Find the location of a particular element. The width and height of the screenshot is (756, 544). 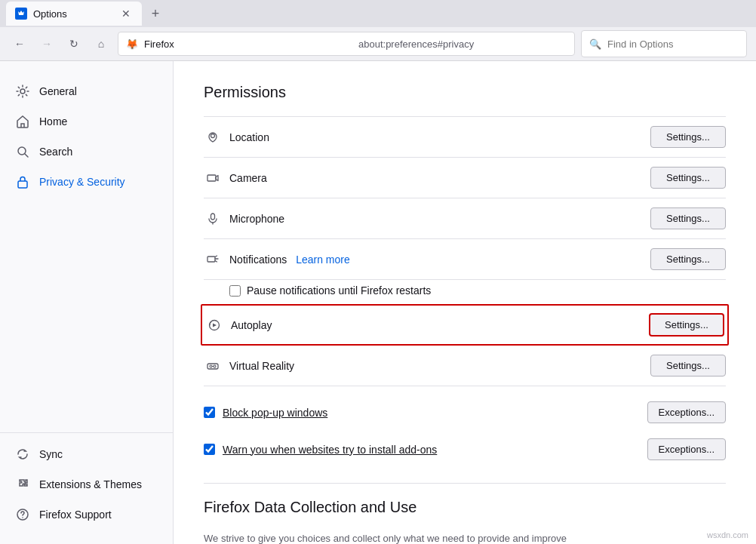

warn-addons-row: Warn you when websites try to install ad… is located at coordinates (465, 450).